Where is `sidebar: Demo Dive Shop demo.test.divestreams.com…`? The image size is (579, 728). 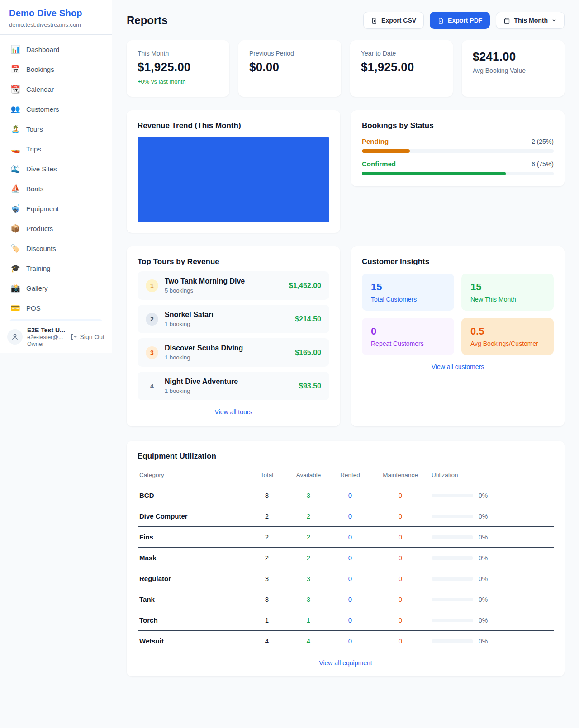
sidebar: Demo Dive Shop demo.test.divestreams.com… is located at coordinates (56, 176).